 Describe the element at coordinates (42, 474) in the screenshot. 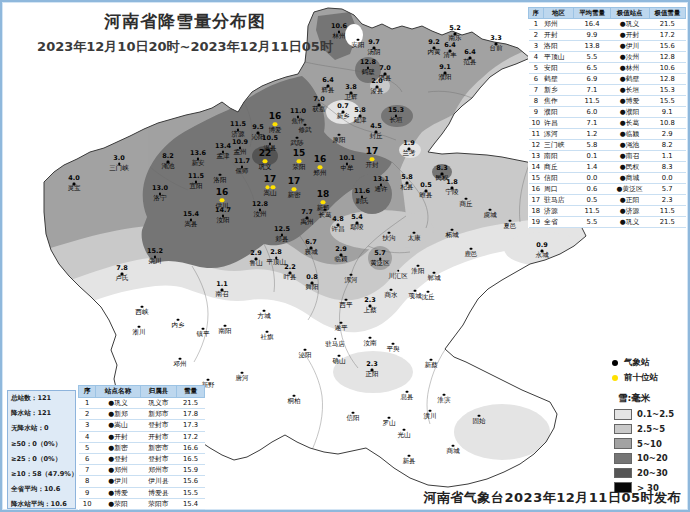

I see `stat-line: ≥10：58（47.9%）` at that location.